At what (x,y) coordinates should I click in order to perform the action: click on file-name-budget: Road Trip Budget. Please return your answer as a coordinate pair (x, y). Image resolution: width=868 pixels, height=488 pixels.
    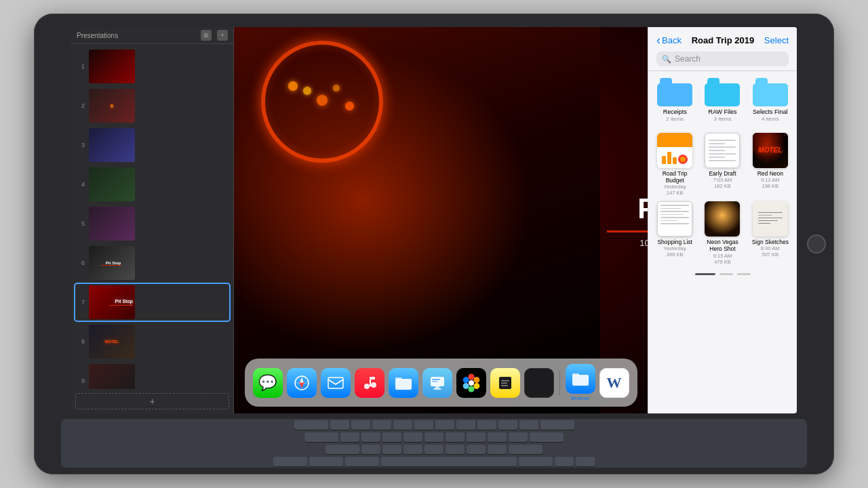
    Looking at the image, I should click on (675, 177).